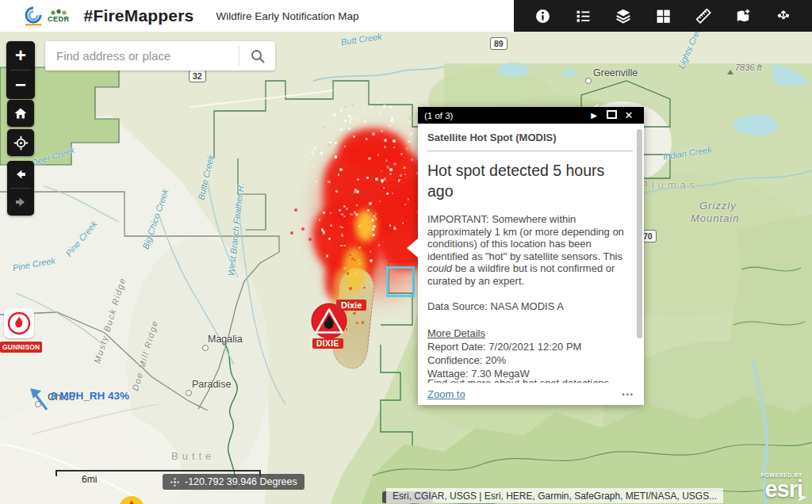 Image resolution: width=812 pixels, height=504 pixels. I want to click on info-icon, so click(542, 16).